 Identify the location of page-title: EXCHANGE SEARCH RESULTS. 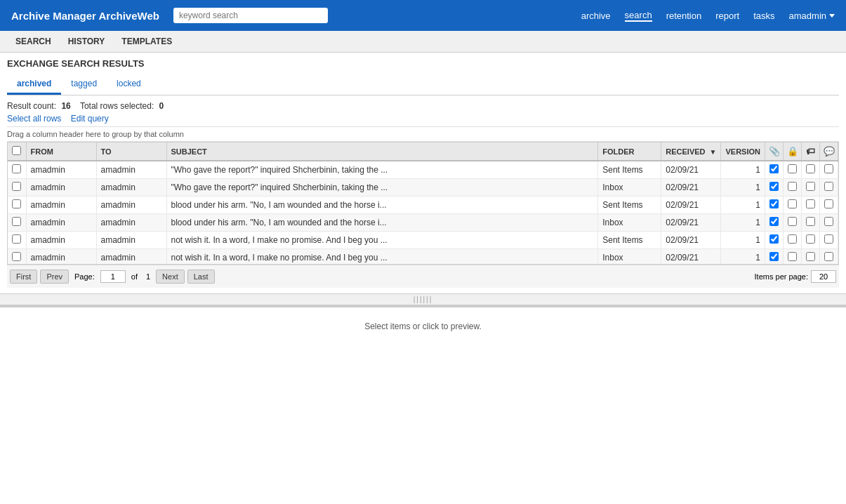
(423, 63).